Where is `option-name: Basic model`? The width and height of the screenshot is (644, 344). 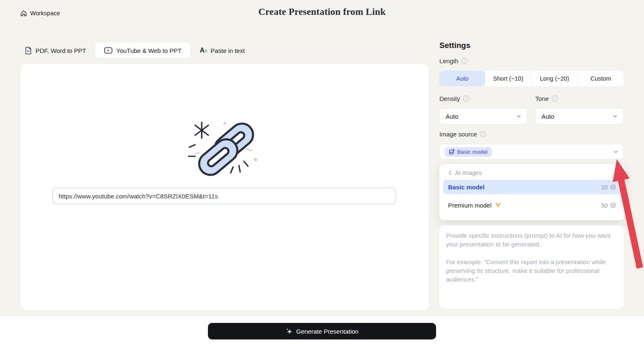
option-name: Basic model is located at coordinates (466, 187).